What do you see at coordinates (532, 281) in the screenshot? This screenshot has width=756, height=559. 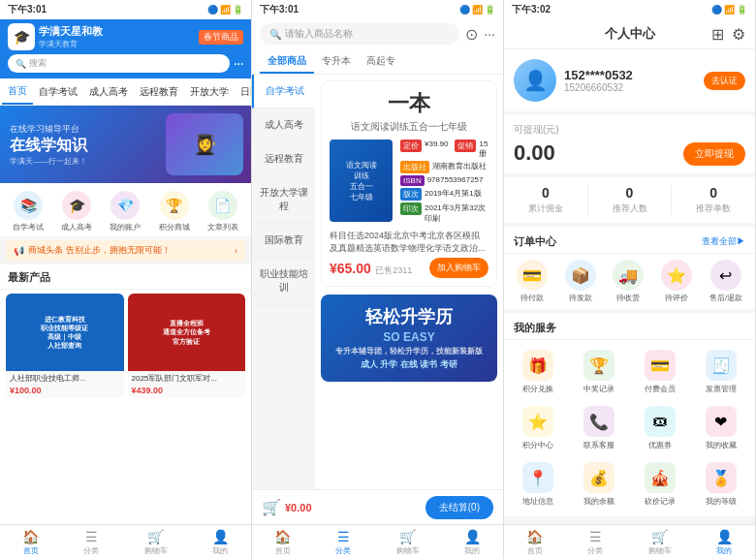 I see `order-pending-pay: 💳 待付款` at bounding box center [532, 281].